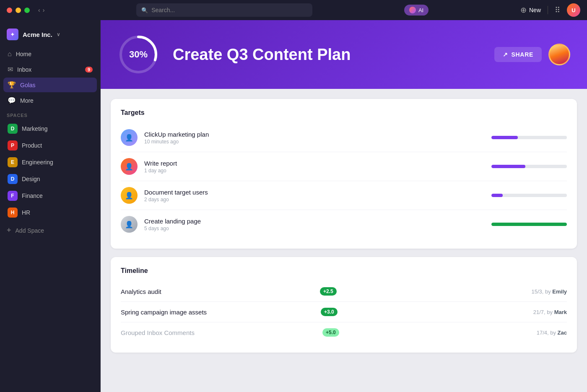  I want to click on minimize-button, so click(18, 10).